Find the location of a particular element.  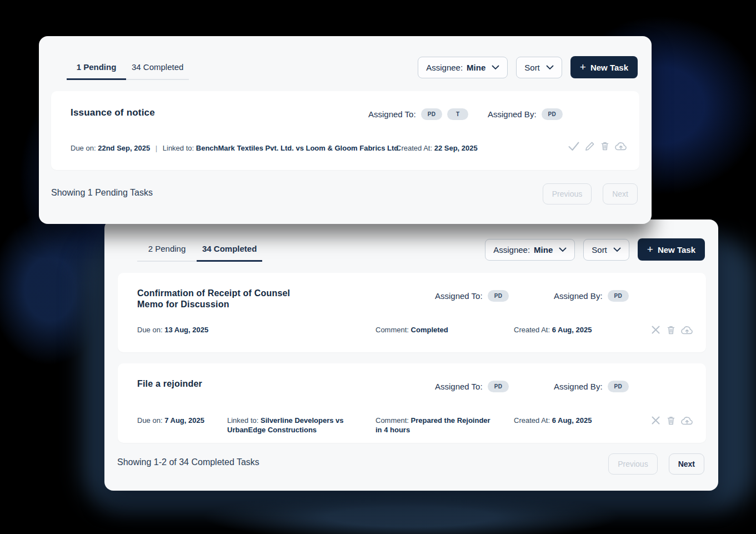

background-glow is located at coordinates (411, 509).